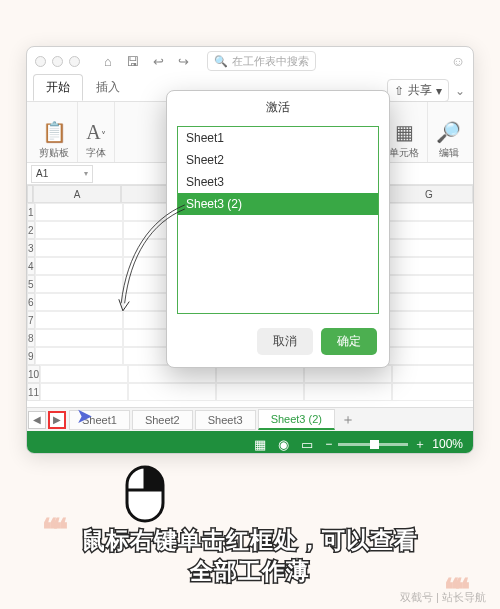 The width and height of the screenshot is (500, 609). What do you see at coordinates (96, 132) in the screenshot?
I see `font-icon: A˅` at bounding box center [96, 132].